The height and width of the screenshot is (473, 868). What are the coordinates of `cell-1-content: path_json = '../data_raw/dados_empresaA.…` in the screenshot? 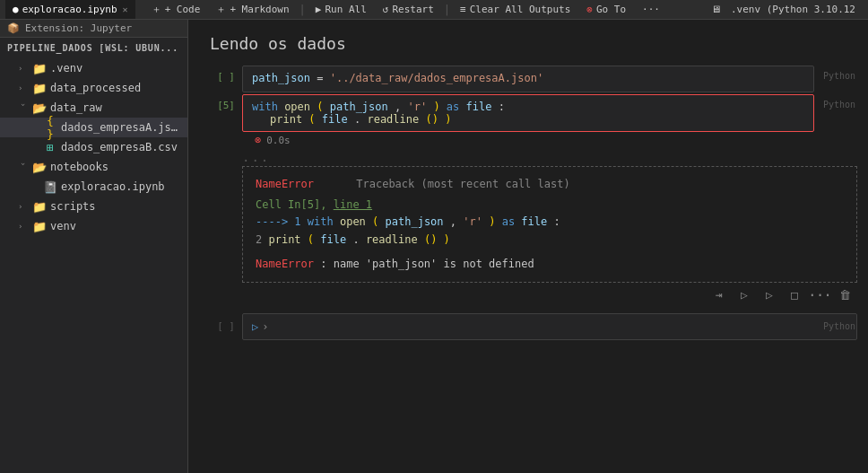 It's located at (528, 79).